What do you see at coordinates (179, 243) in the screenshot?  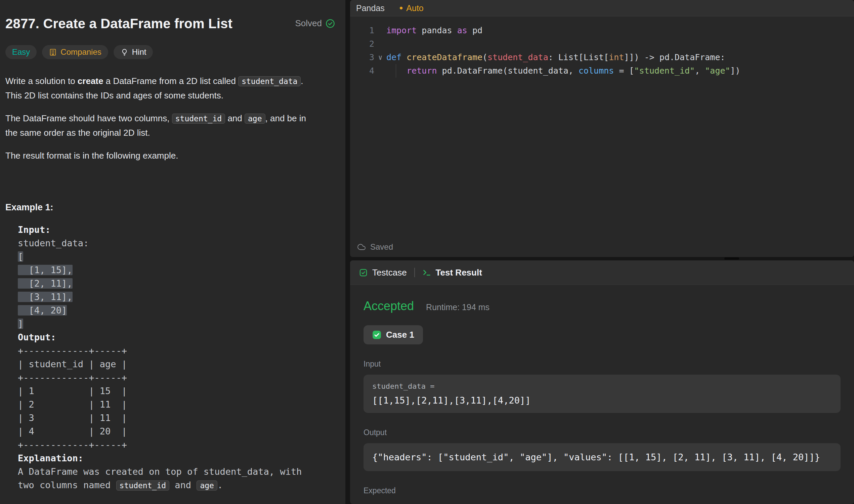 I see `example-line: student_data:` at bounding box center [179, 243].